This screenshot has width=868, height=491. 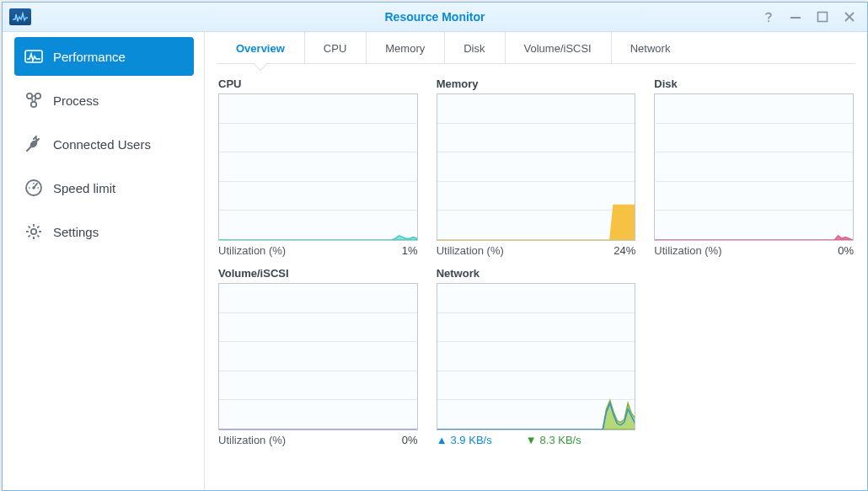 What do you see at coordinates (405, 47) in the screenshot?
I see `tab-memory: Memory` at bounding box center [405, 47].